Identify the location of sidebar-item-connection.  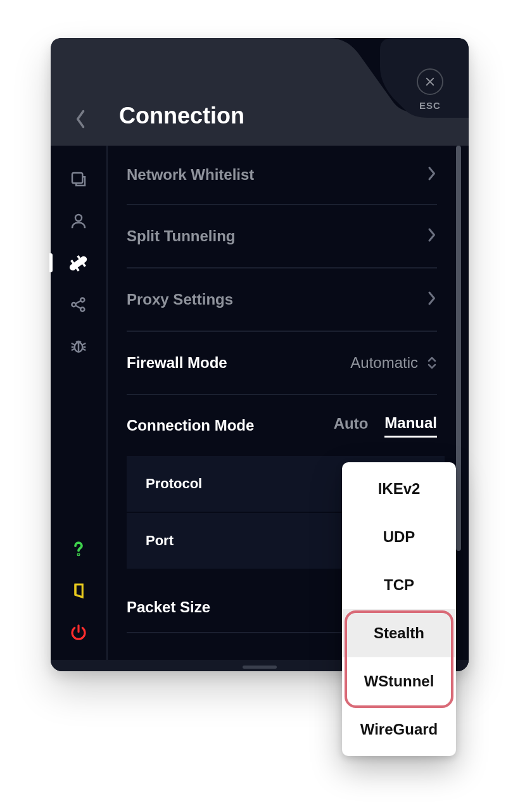
(79, 263).